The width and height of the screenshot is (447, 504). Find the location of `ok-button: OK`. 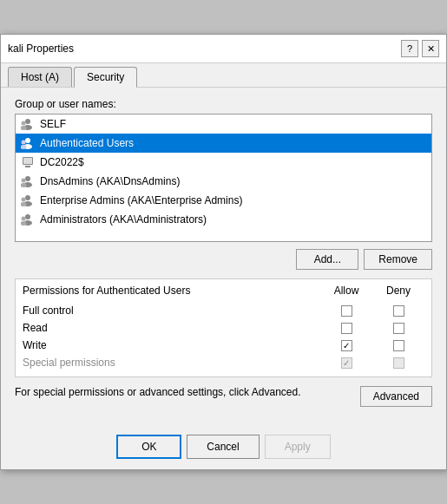

ok-button: OK is located at coordinates (149, 447).